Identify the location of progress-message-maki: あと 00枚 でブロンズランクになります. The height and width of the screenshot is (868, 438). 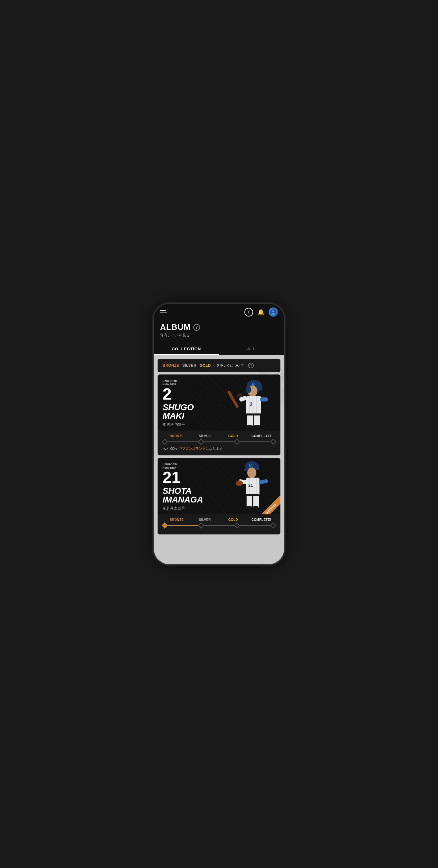
(219, 449).